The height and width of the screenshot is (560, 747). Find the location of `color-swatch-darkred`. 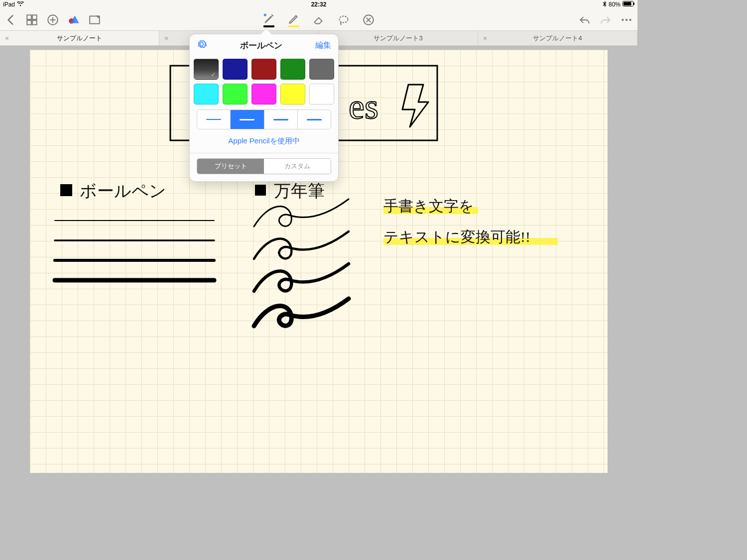

color-swatch-darkred is located at coordinates (264, 69).